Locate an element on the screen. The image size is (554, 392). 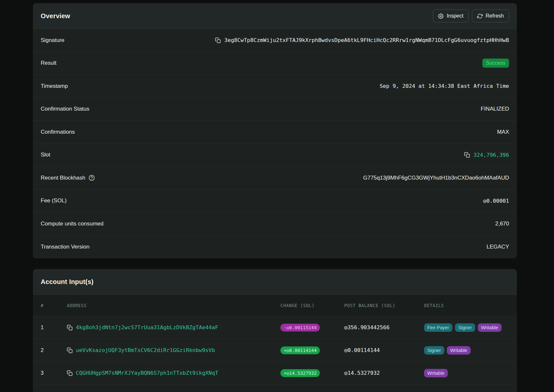
slot-label: Slot is located at coordinates (46, 155).